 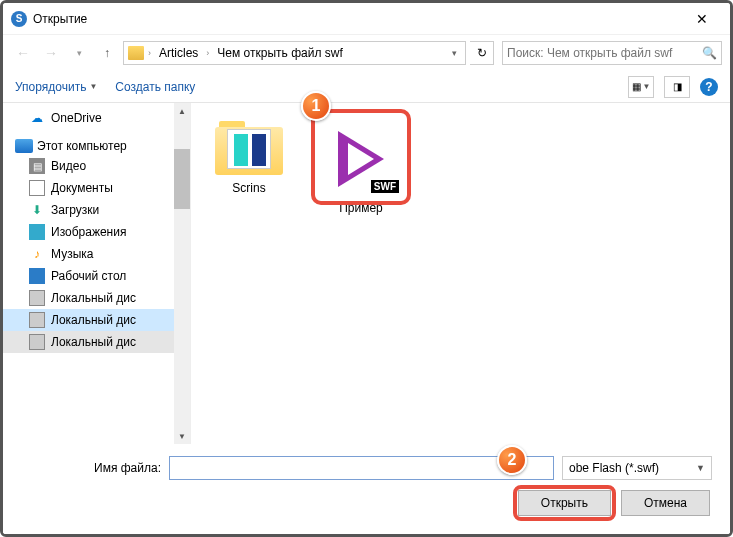 What do you see at coordinates (96, 118) in the screenshot?
I see `sidebar-onedrive: ☁ OneDrive` at bounding box center [96, 118].